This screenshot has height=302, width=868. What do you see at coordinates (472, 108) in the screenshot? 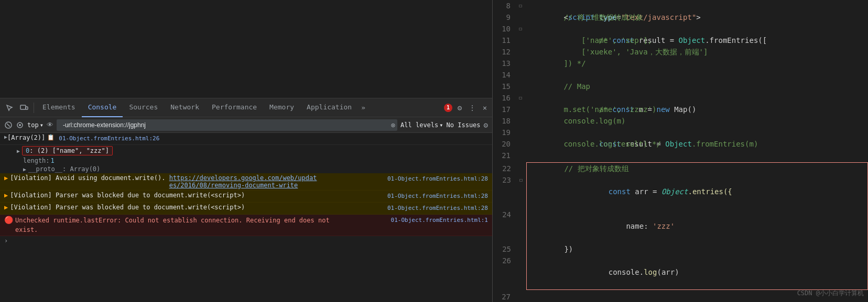
I see `more-options-icon: ⋮` at bounding box center [472, 108].